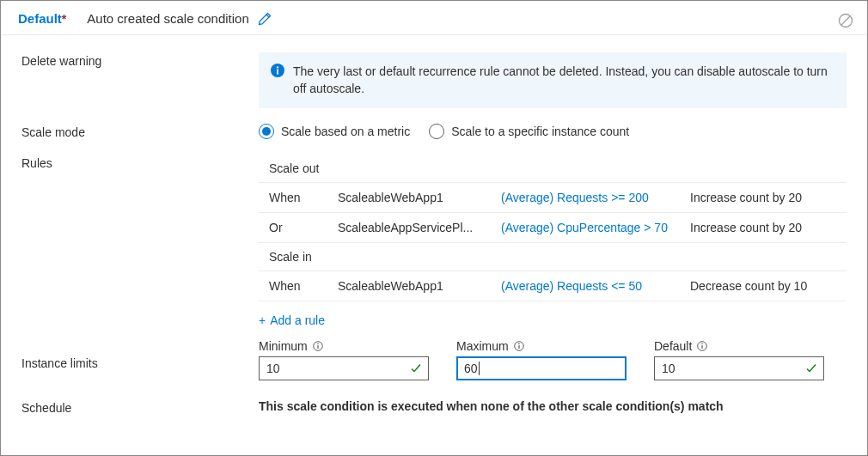 This screenshot has height=456, width=868. I want to click on default-group: Default 10, so click(739, 360).